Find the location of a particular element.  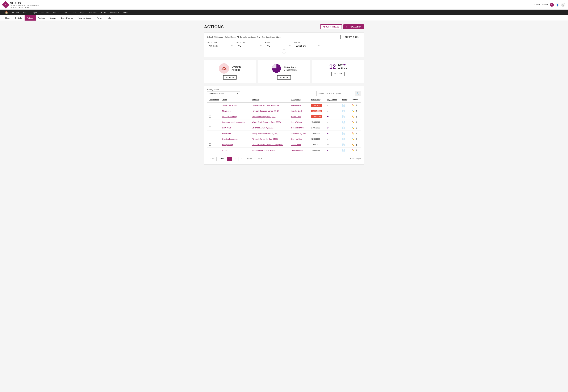

key-show-button: 👁 SHOW is located at coordinates (338, 74).